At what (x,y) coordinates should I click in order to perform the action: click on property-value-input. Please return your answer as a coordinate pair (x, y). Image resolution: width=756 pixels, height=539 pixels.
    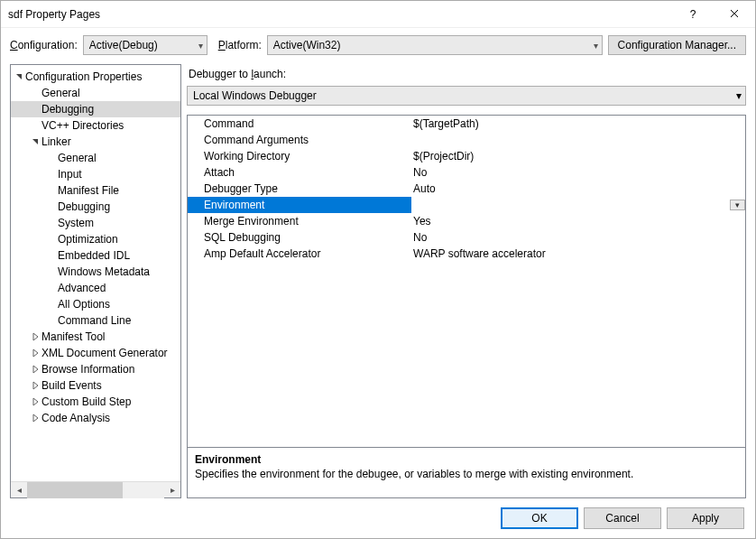
    Looking at the image, I should click on (572, 205).